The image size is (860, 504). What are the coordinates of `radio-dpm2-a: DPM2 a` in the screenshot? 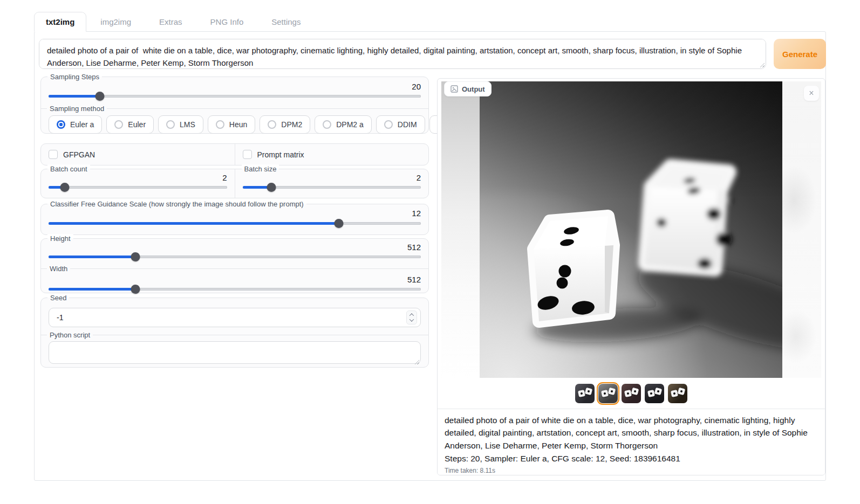 It's located at (343, 125).